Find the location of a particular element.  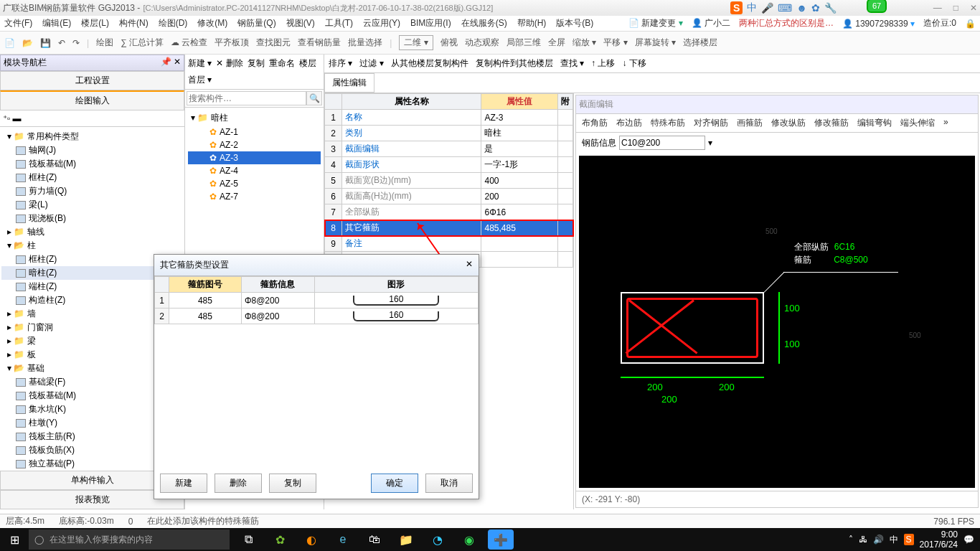

ime-mic-icon: 🎤 is located at coordinates (768, 8).